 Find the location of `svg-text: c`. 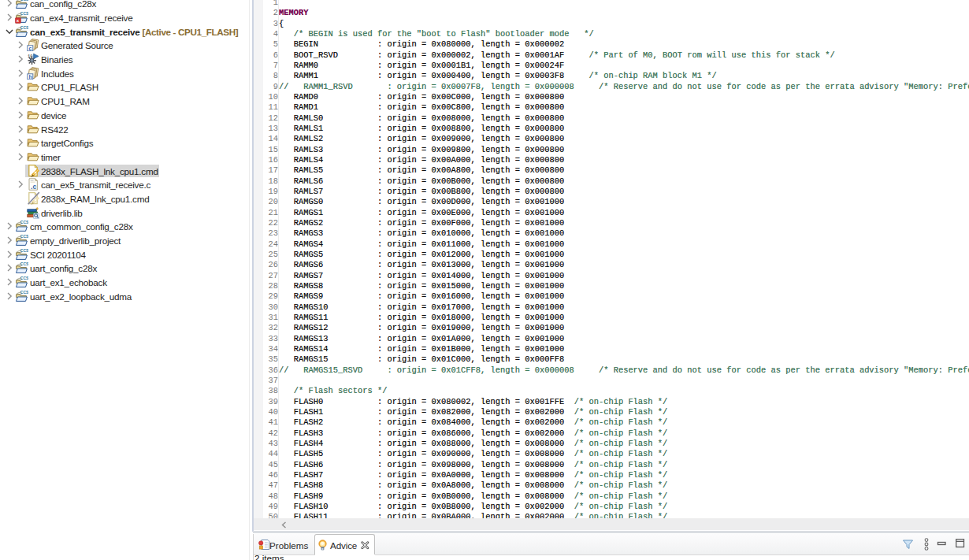

svg-text: c is located at coordinates (31, 49).